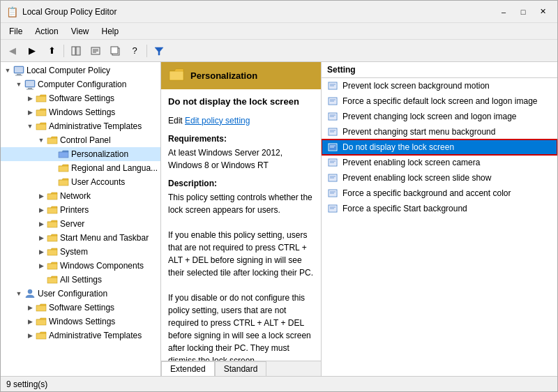 This screenshot has height=392, width=558. I want to click on tree-item-server: ▶ Server, so click(81, 224).